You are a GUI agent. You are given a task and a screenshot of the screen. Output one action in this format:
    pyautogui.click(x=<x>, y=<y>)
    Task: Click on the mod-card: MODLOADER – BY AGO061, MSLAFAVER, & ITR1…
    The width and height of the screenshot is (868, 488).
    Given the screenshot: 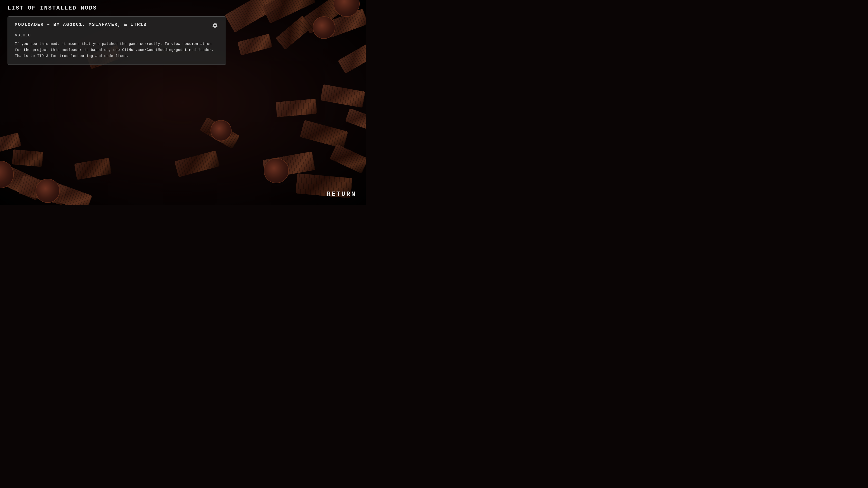 What is the action you would take?
    pyautogui.click(x=117, y=40)
    